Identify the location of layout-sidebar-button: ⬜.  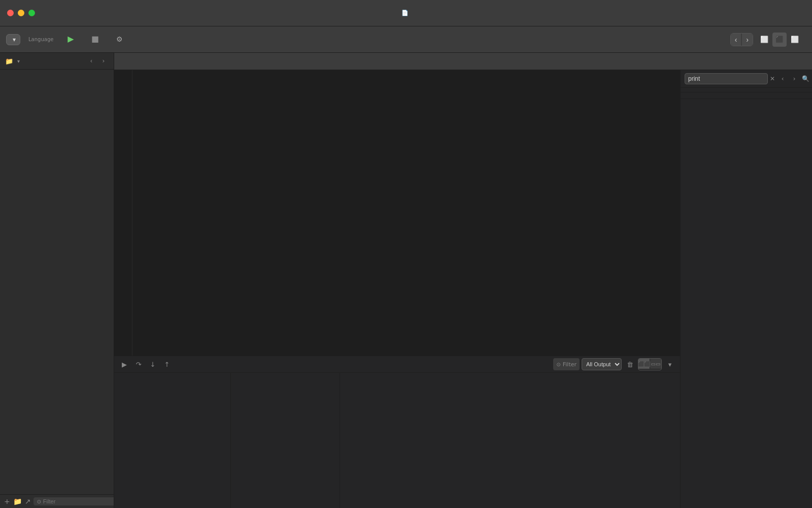
(764, 40).